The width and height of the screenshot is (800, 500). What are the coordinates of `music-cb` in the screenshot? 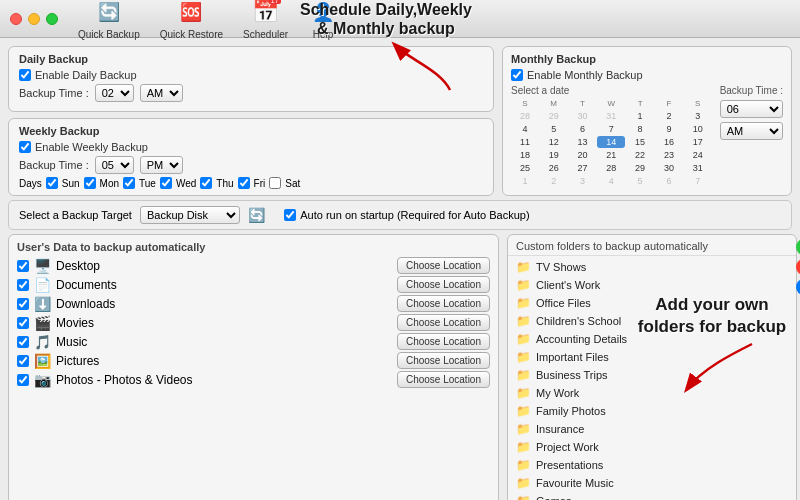 It's located at (23, 342).